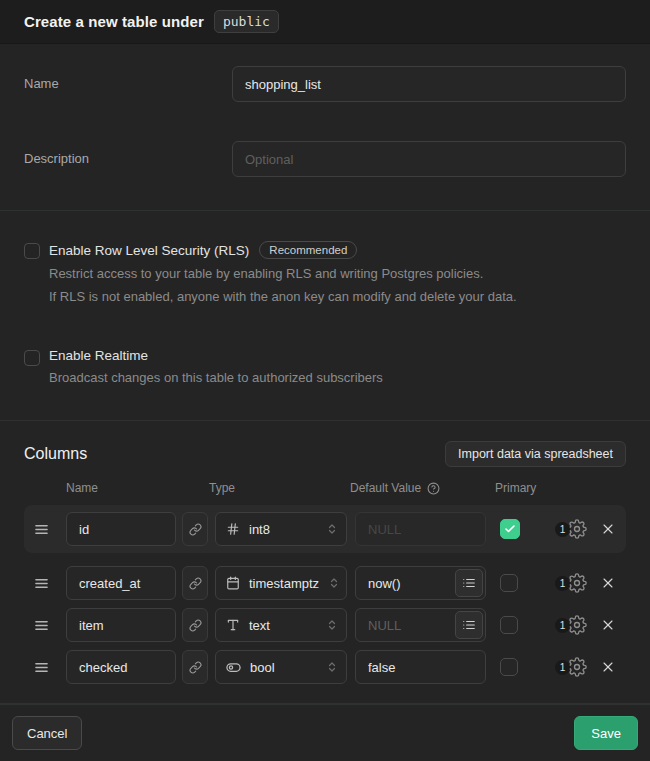 This screenshot has height=761, width=650. Describe the element at coordinates (128, 78) in the screenshot. I see `name-label: Name` at that location.